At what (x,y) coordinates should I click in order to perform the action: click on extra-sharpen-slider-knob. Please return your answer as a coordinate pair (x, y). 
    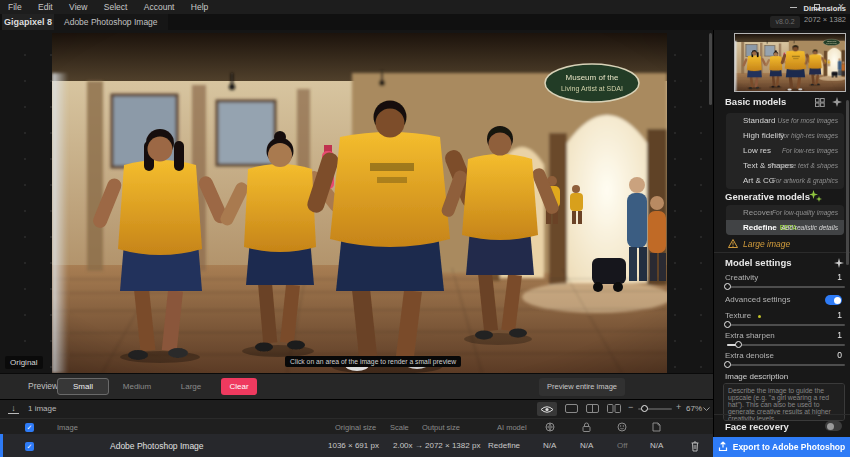
    Looking at the image, I should click on (738, 344).